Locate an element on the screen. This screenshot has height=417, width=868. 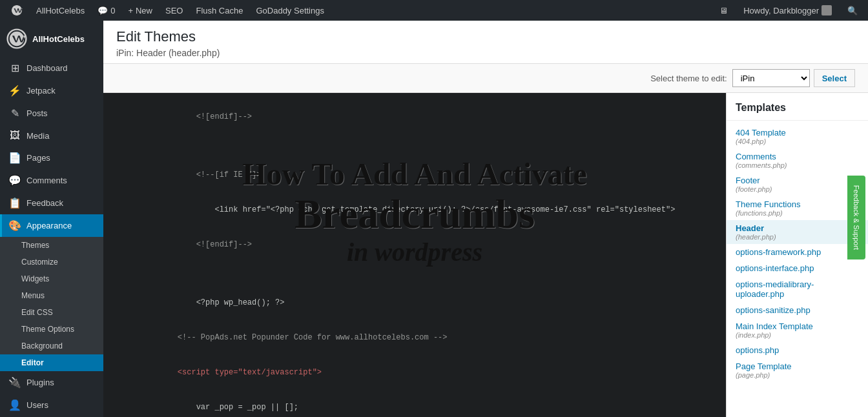
dashboard-icon: ⊞ is located at coordinates (15, 68).